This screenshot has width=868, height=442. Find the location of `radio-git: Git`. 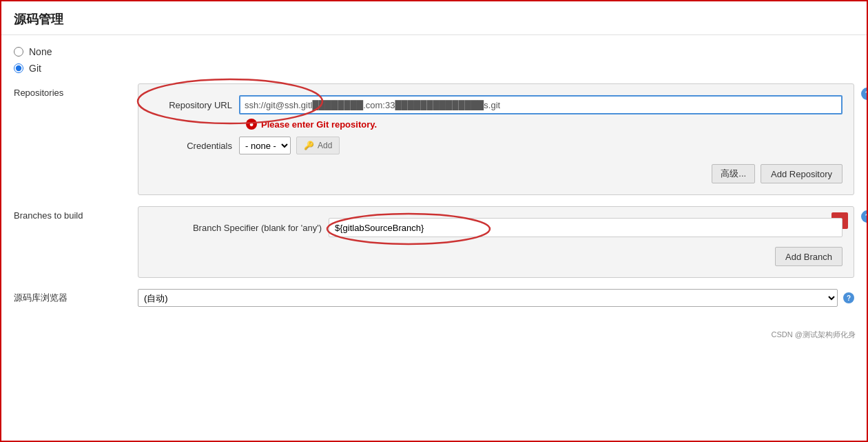

radio-git: Git is located at coordinates (434, 68).